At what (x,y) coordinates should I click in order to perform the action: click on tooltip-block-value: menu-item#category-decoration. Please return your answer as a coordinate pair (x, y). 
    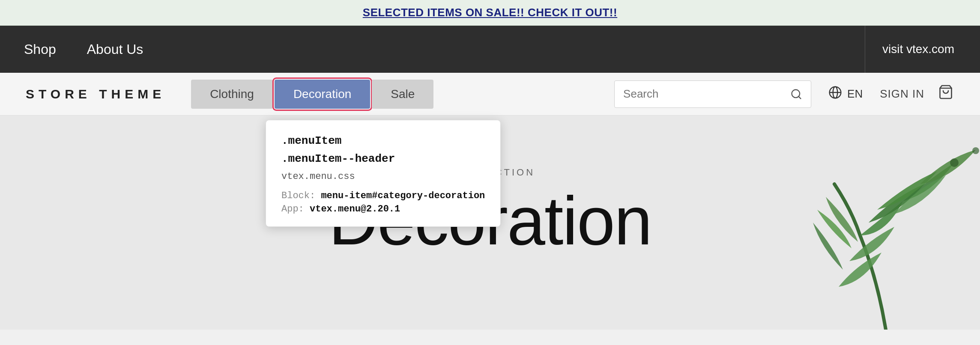
    Looking at the image, I should click on (403, 196).